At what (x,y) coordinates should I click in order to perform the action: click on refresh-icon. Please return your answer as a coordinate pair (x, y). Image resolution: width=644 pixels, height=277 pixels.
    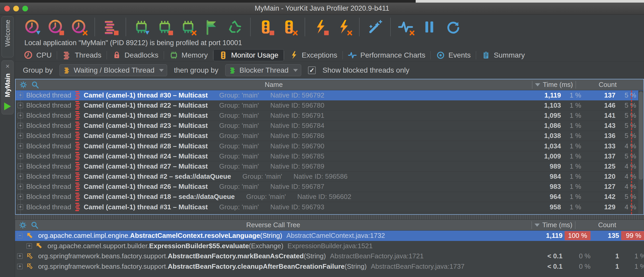
    Looking at the image, I should click on (453, 27).